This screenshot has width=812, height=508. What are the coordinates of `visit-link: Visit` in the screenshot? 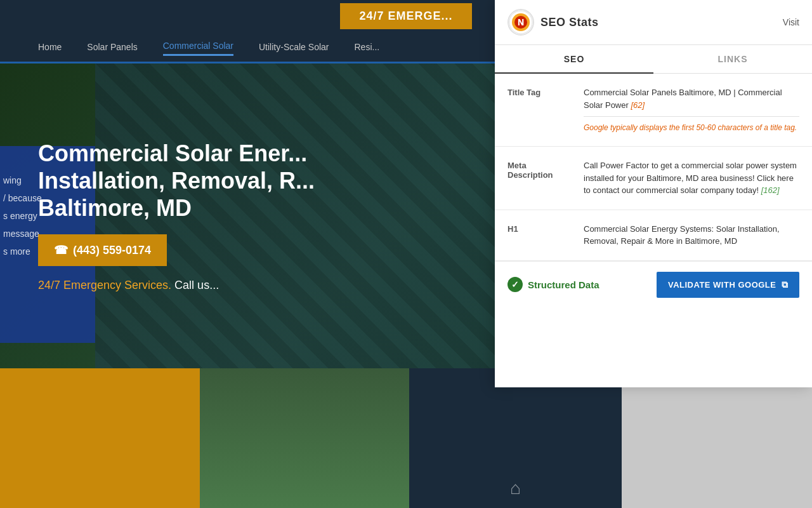 It's located at (791, 22).